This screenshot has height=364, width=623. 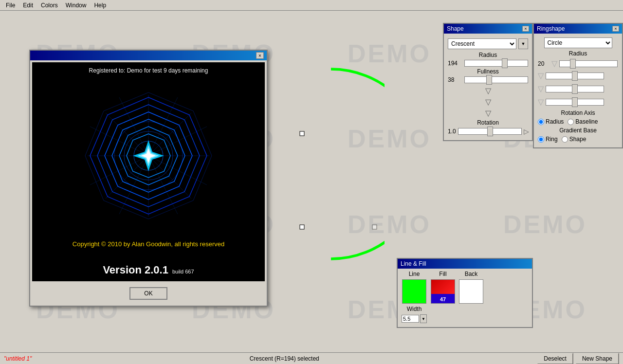 I want to click on menu-help: Help, so click(x=100, y=5).